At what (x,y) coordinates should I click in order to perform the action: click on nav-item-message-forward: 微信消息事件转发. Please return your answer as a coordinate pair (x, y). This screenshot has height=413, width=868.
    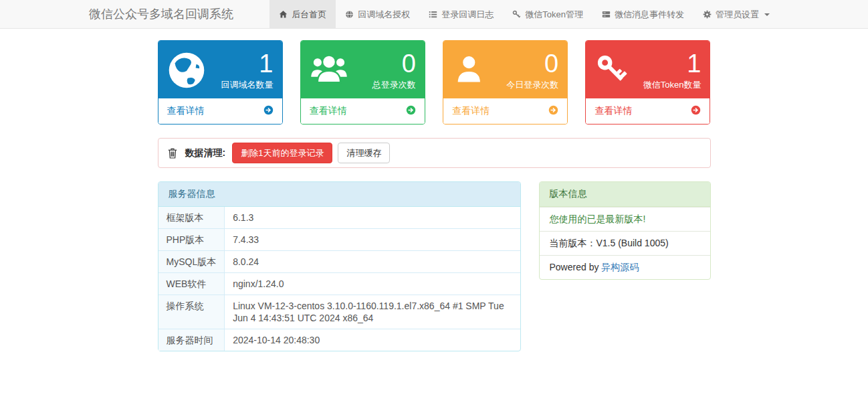
    Looking at the image, I should click on (643, 15).